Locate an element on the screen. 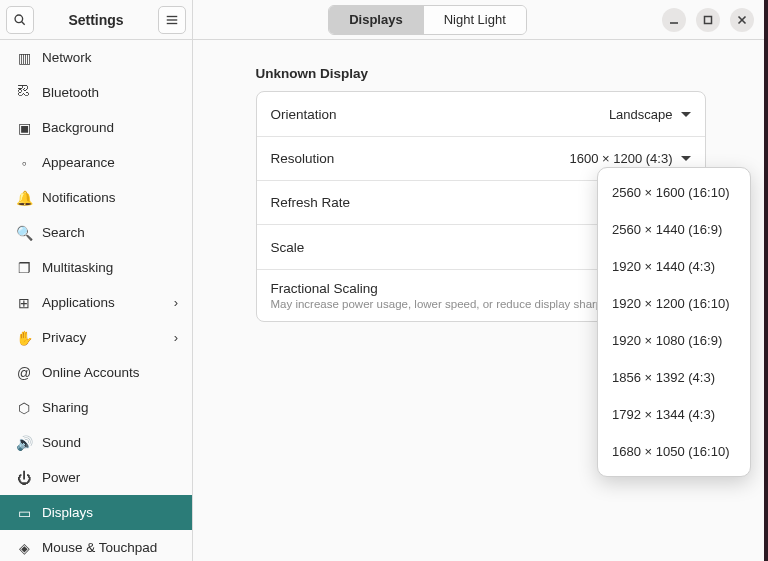  maximize-button is located at coordinates (708, 20).